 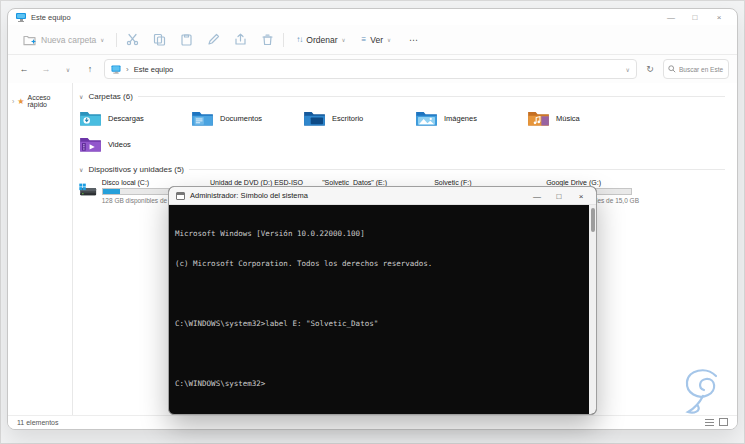 What do you see at coordinates (128, 70) in the screenshot?
I see `breadcrumb-chevron-icon: ›` at bounding box center [128, 70].